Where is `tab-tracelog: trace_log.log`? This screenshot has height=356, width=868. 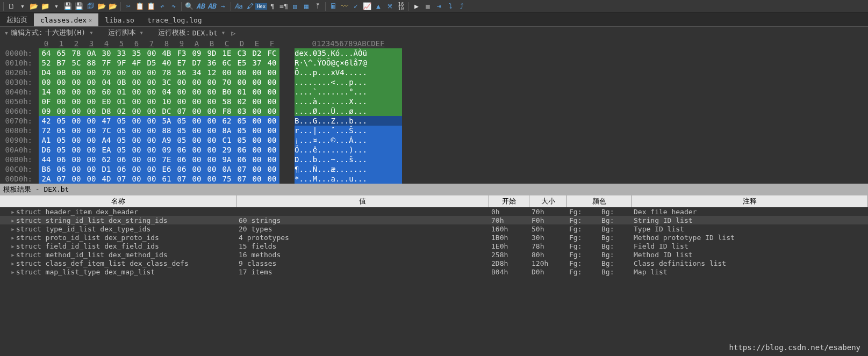 tab-tracelog: trace_log.log is located at coordinates (175, 20).